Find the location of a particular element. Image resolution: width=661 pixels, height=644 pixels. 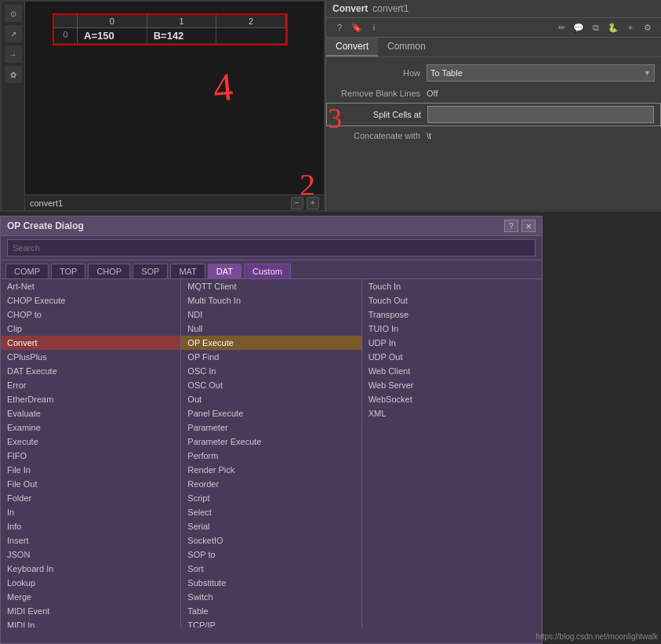

list-item: UDP In is located at coordinates (452, 343).